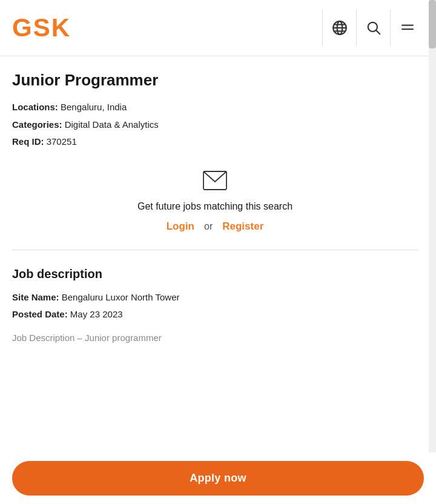 This screenshot has width=436, height=504. I want to click on location-value: Bengaluru, India, so click(93, 107).